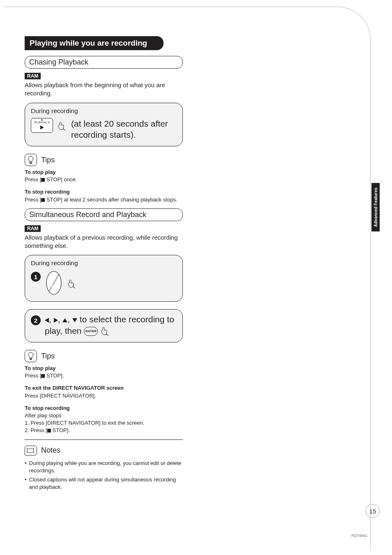  Describe the element at coordinates (105, 242) in the screenshot. I see `simultaneous-description: Allows playback of a previous recording,…` at that location.